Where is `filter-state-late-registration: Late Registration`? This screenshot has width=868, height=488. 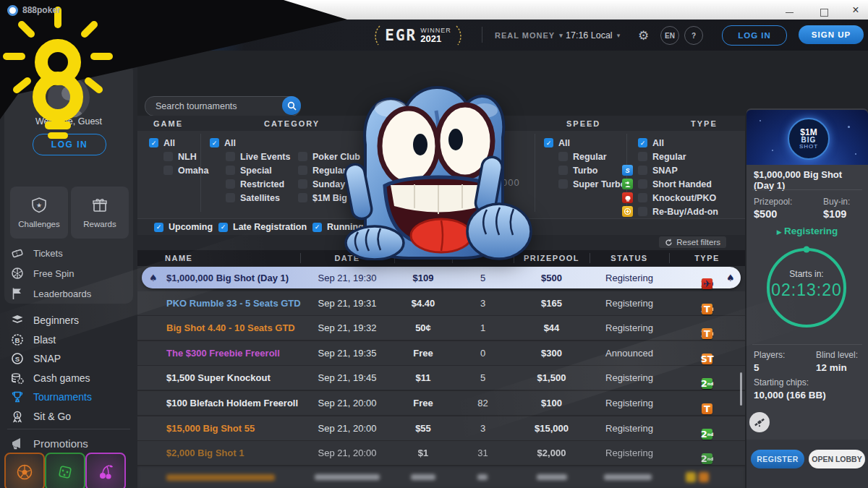 filter-state-late-registration: Late Registration is located at coordinates (263, 227).